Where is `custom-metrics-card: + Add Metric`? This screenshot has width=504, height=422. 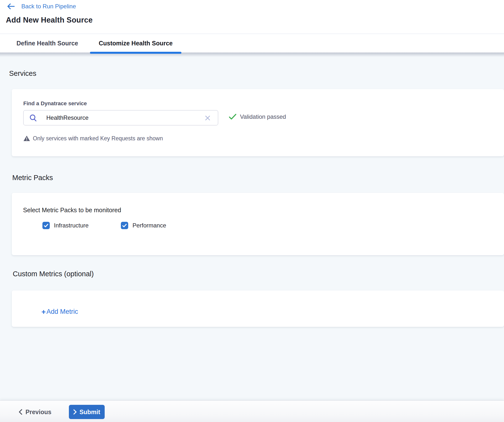
custom-metrics-card: + Add Metric is located at coordinates (258, 309).